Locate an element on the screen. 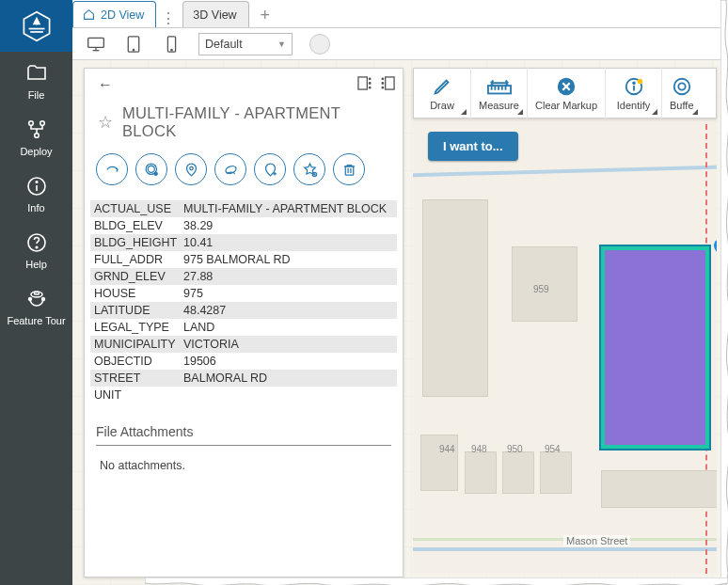 This screenshot has width=728, height=585. edit-button is located at coordinates (230, 169).